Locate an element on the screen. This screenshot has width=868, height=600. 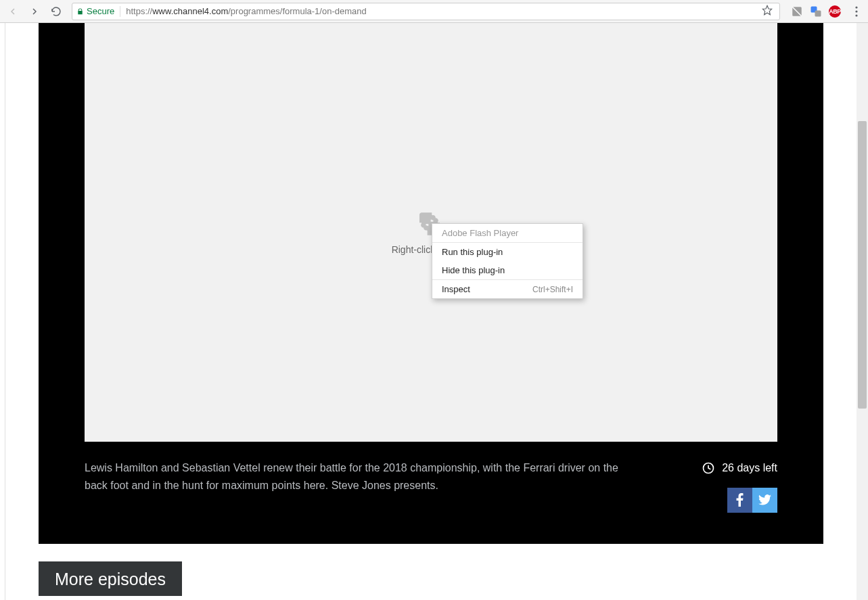
days-left-text: 26 days left is located at coordinates (750, 468).